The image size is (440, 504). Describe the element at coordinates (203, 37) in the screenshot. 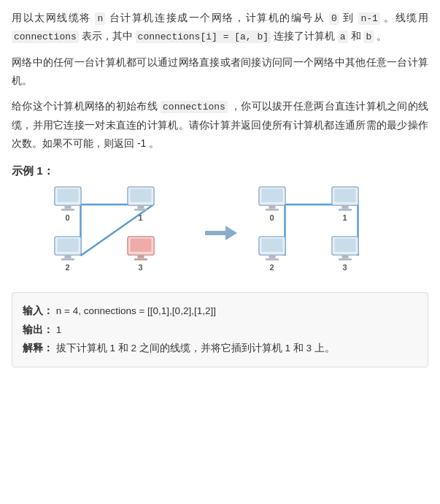

I see `code-connections-i: connections[i] = [a, b]` at that location.